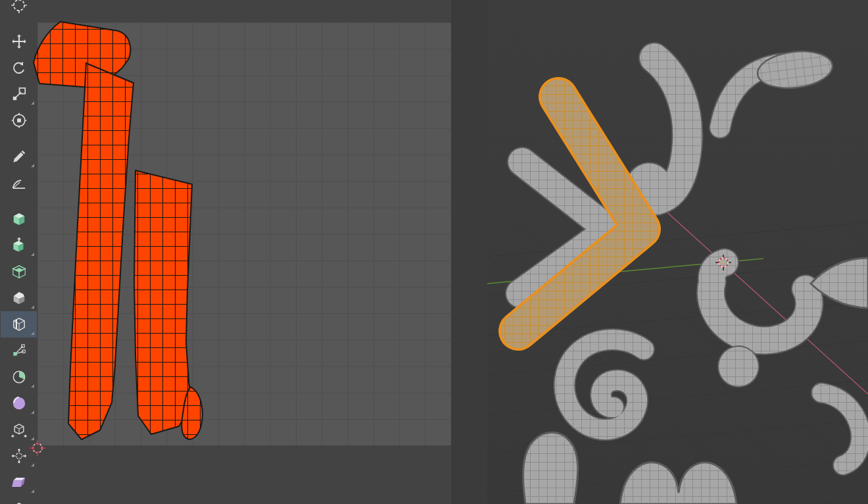 The height and width of the screenshot is (504, 868). What do you see at coordinates (19, 94) in the screenshot?
I see `scale-tool-icon` at bounding box center [19, 94].